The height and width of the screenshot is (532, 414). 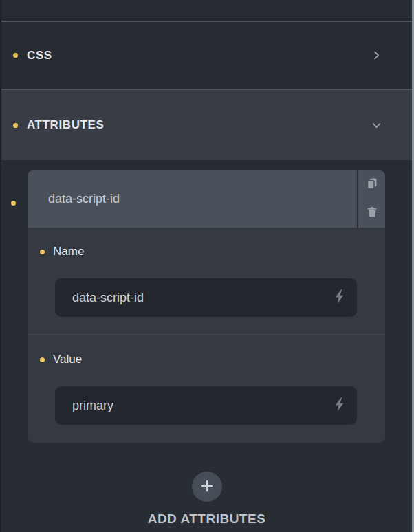 What do you see at coordinates (206, 199) in the screenshot?
I see `attribute-item-header: data-script-id` at bounding box center [206, 199].